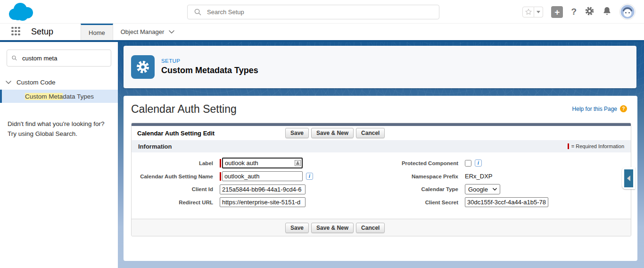 The image size is (644, 268). I want to click on help-icon: ?, so click(574, 12).